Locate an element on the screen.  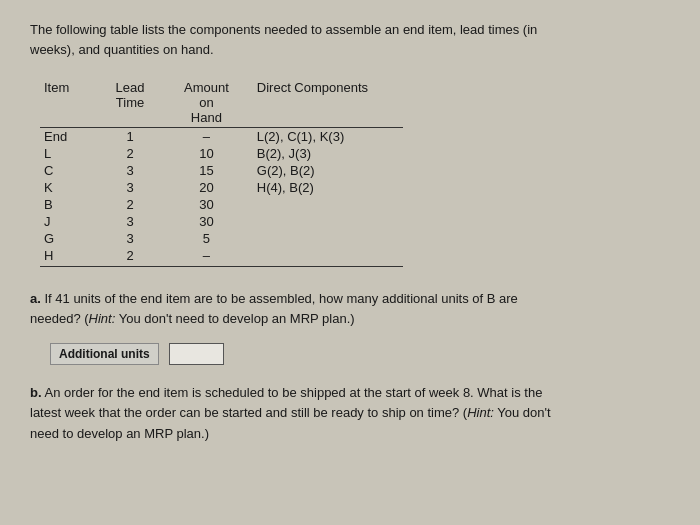
table-row: C315G(2), B(2) is located at coordinates (222, 170).